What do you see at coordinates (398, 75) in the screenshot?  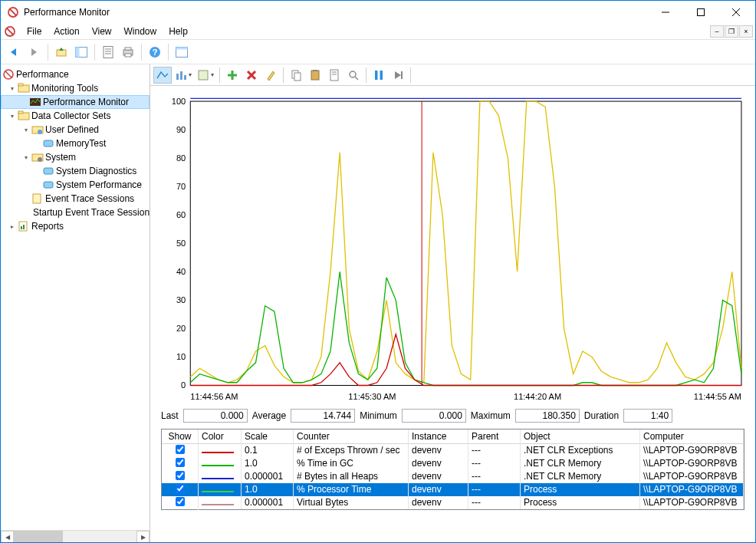 I see `update-button` at bounding box center [398, 75].